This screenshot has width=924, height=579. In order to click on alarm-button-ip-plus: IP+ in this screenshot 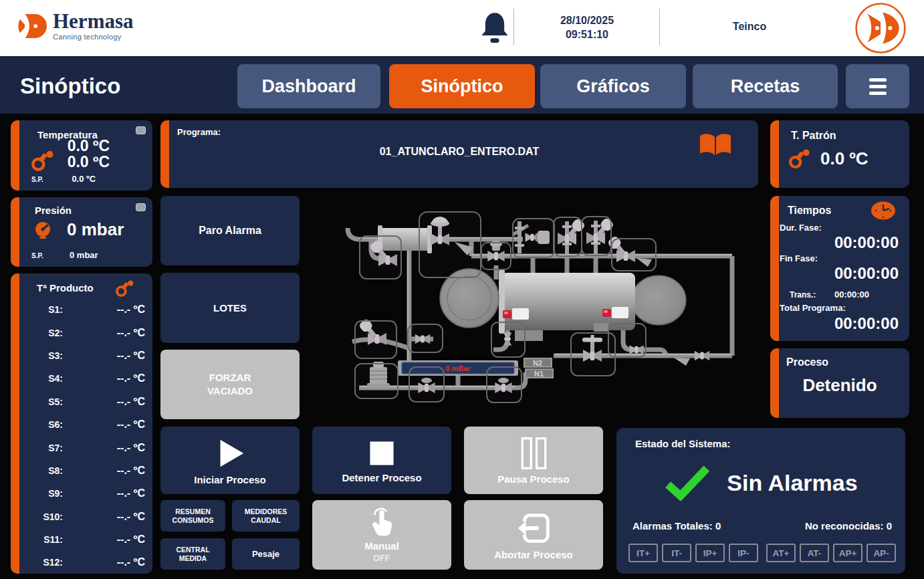, I will do `click(710, 553)`.